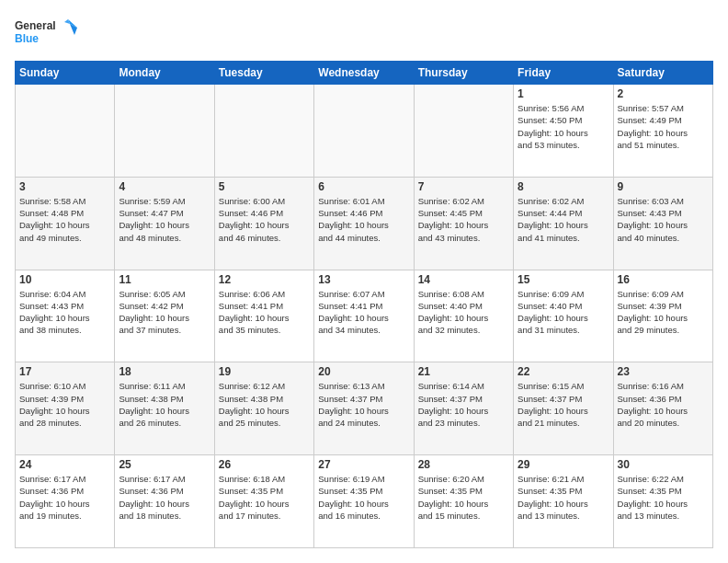 The height and width of the screenshot is (563, 728). I want to click on day-info: Sunrise: 6:22 AM Sunset: 4:35 PM Dayligh…, so click(664, 497).